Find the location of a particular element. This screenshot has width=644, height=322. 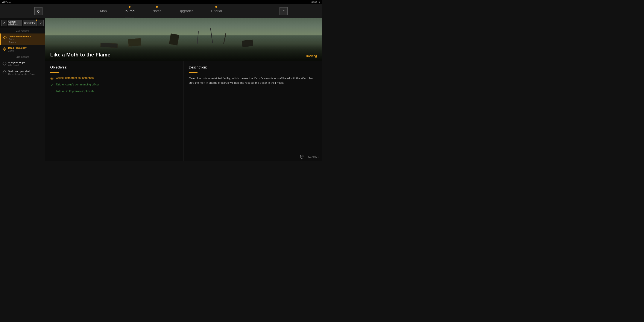

nav-key-q: Q is located at coordinates (38, 11).